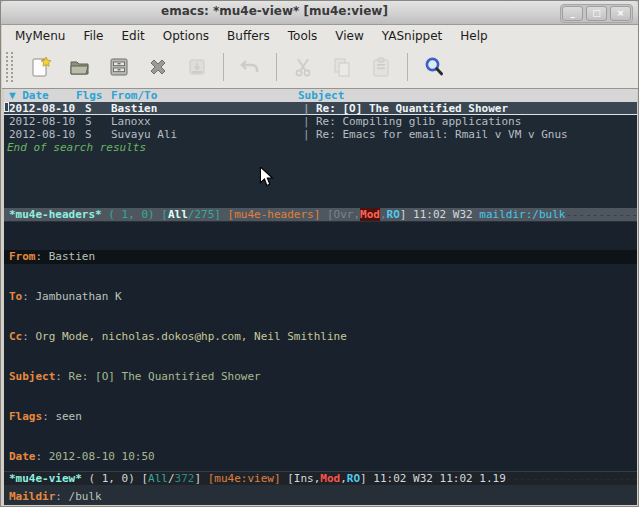 The image size is (639, 507). I want to click on modeline-major-mode: [mu4e:view], so click(244, 478).